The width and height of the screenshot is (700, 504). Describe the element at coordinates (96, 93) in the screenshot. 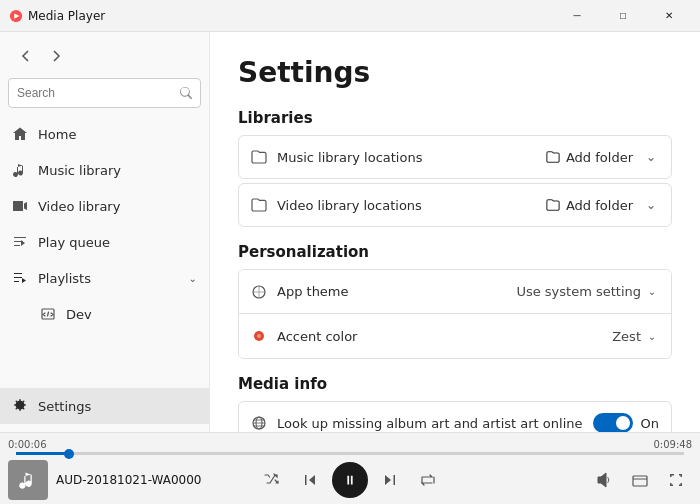

I see `search-input` at that location.